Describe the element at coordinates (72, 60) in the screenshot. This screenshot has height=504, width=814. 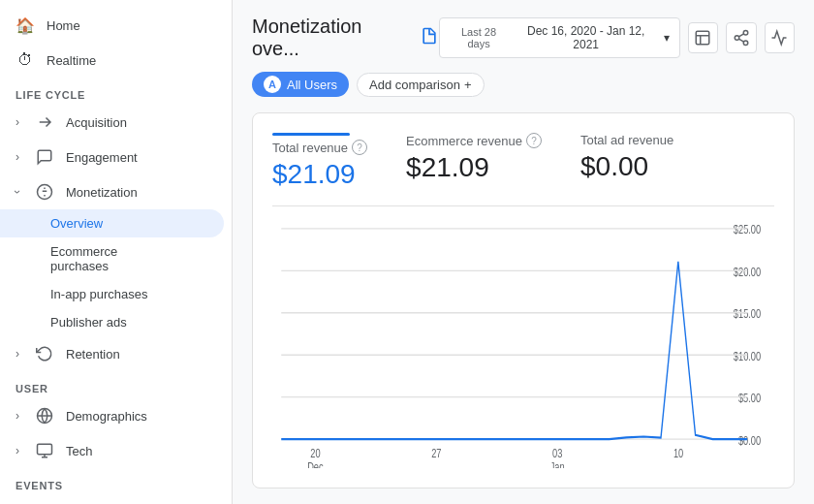
I see `sidebar-item-realtime-label: Realtime` at that location.